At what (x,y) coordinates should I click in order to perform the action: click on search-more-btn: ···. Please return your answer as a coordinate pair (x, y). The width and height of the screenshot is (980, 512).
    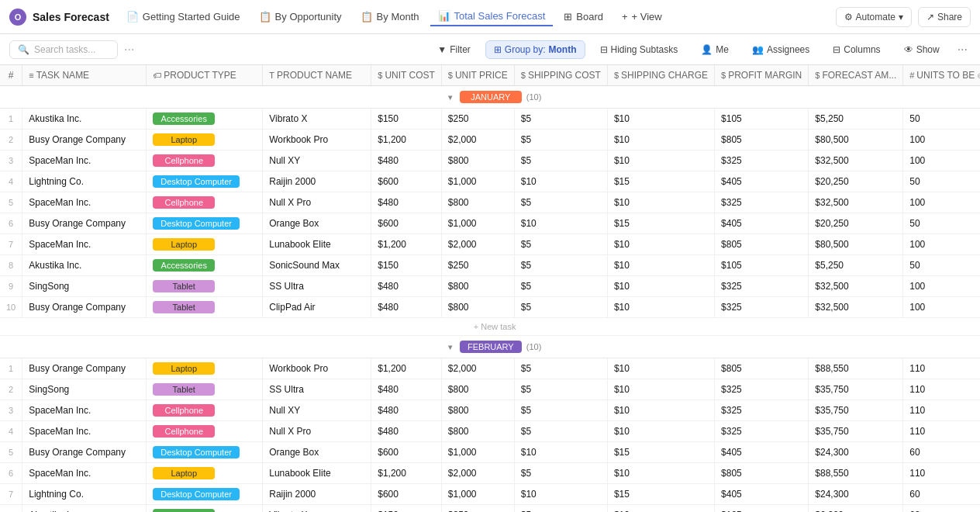
    Looking at the image, I should click on (129, 50).